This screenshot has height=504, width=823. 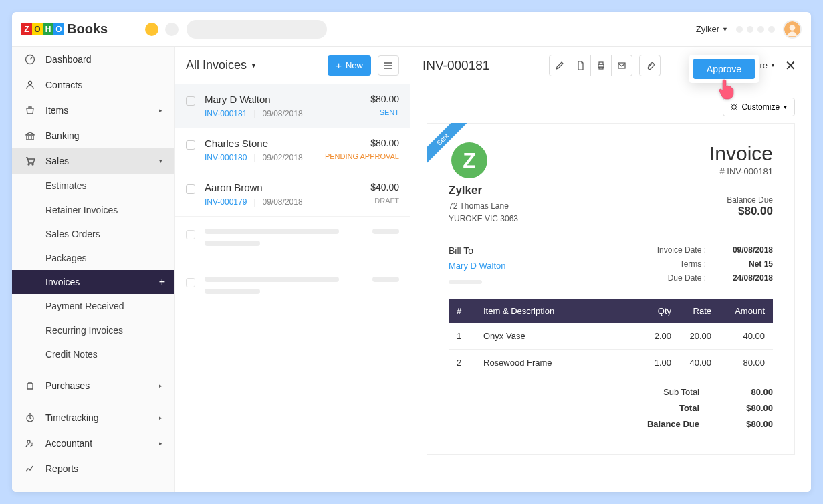 What do you see at coordinates (293, 106) in the screenshot?
I see `invoice-row: Mary D Walton INV-000181|09/08/2018 $80.…` at bounding box center [293, 106].